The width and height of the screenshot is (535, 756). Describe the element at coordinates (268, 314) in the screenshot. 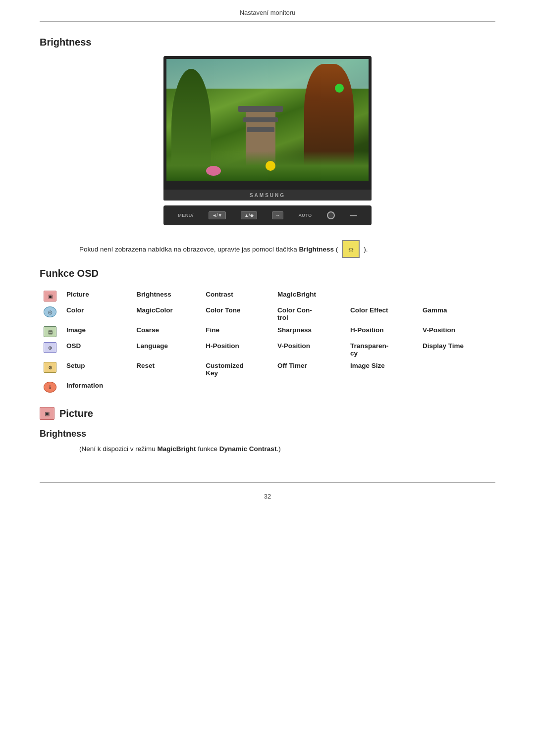

I see `table-row: ◎ Color MagicColor Color Tone Color Con-…` at that location.